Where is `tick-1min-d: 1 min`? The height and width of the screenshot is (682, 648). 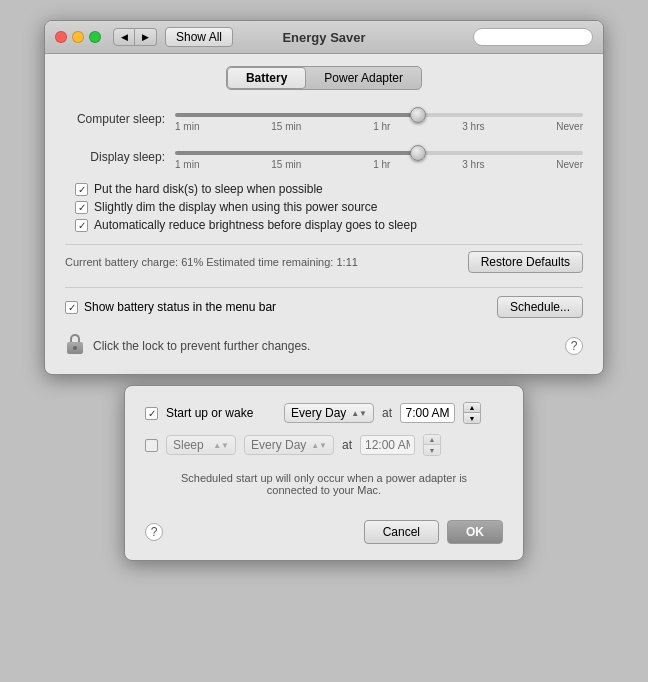 tick-1min-d: 1 min is located at coordinates (187, 164).